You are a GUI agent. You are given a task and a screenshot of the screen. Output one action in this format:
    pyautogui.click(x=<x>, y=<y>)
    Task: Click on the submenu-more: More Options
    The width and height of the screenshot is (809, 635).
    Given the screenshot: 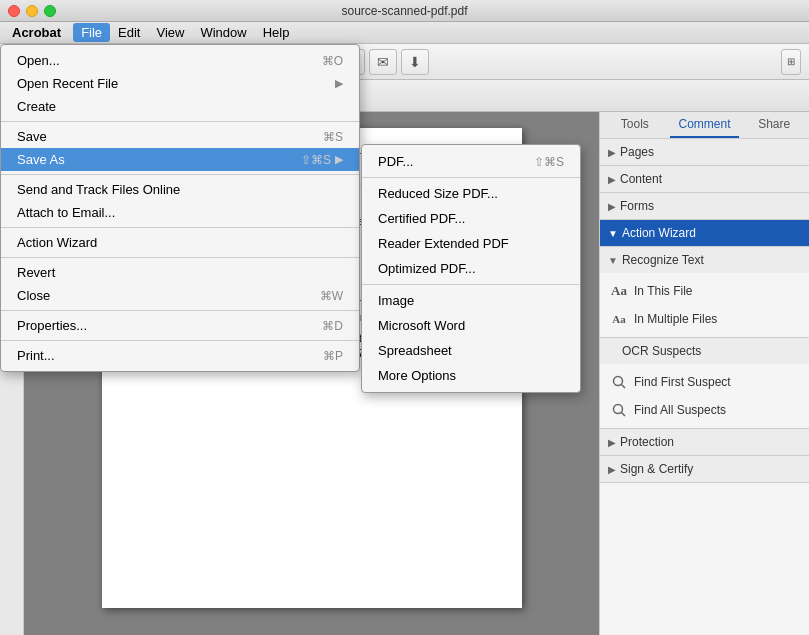 What is the action you would take?
    pyautogui.click(x=471, y=376)
    